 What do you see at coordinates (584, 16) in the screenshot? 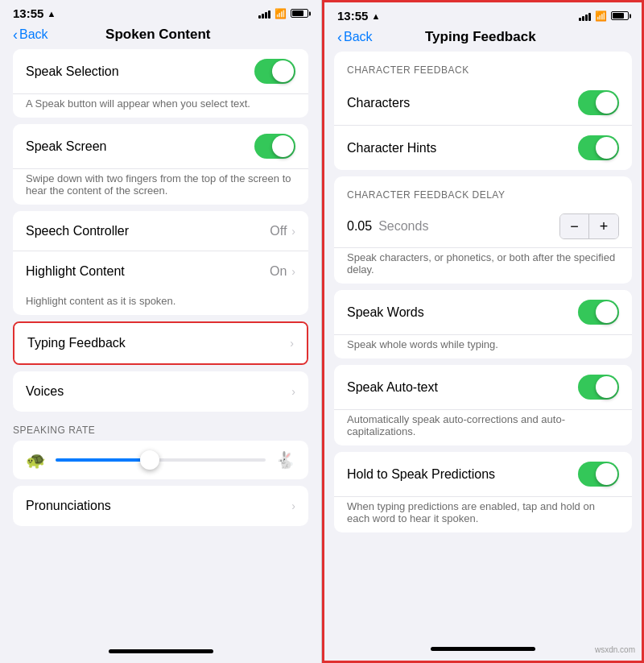
I see `right-signal-icon` at bounding box center [584, 16].